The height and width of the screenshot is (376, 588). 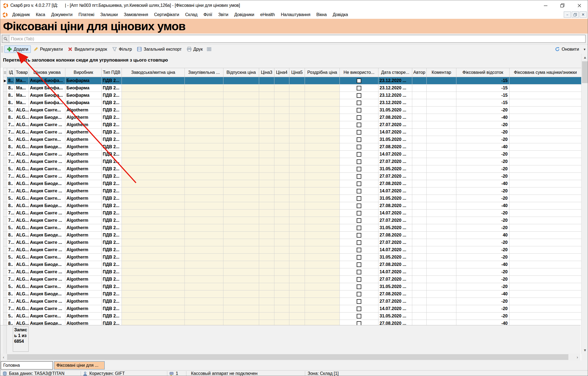 What do you see at coordinates (292, 147) in the screenshot?
I see `table-row: 8..ALG...Акция Биоде...AlgothermПДВ 2...…` at bounding box center [292, 147].